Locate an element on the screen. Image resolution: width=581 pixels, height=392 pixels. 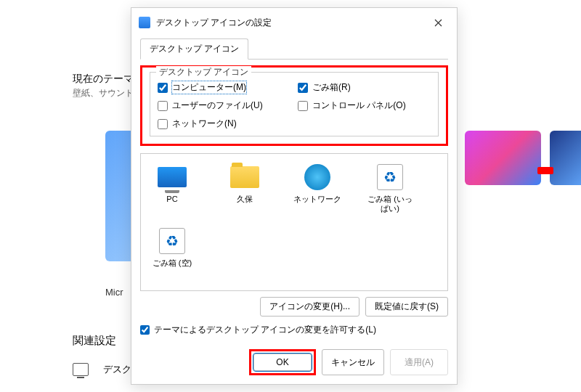
folder-icon is located at coordinates (245, 177).